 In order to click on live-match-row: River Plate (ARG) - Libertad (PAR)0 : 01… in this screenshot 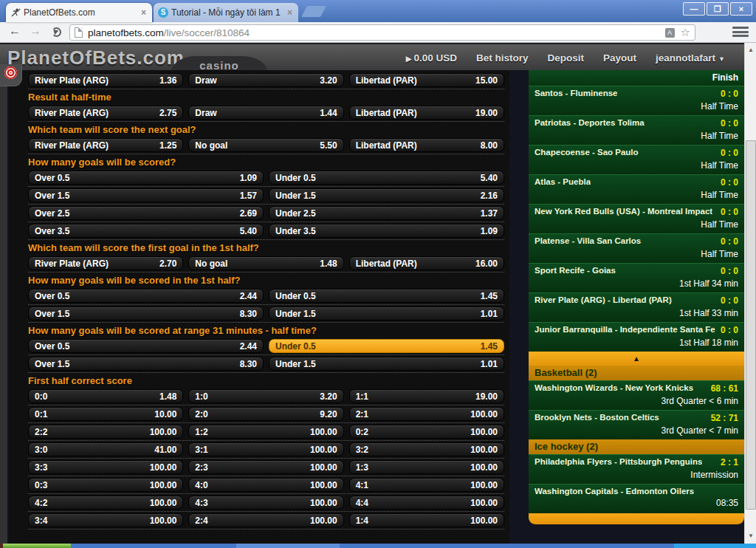, I will do `click(636, 307)`.